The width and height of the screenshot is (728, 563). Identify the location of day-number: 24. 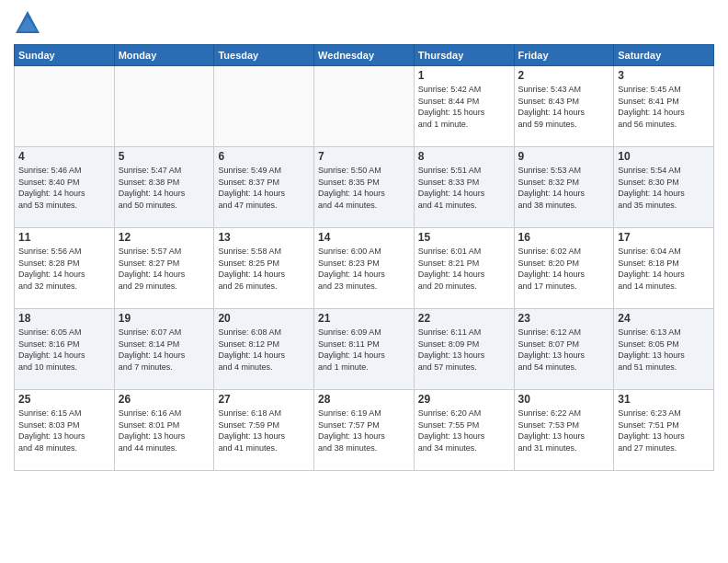
(664, 318).